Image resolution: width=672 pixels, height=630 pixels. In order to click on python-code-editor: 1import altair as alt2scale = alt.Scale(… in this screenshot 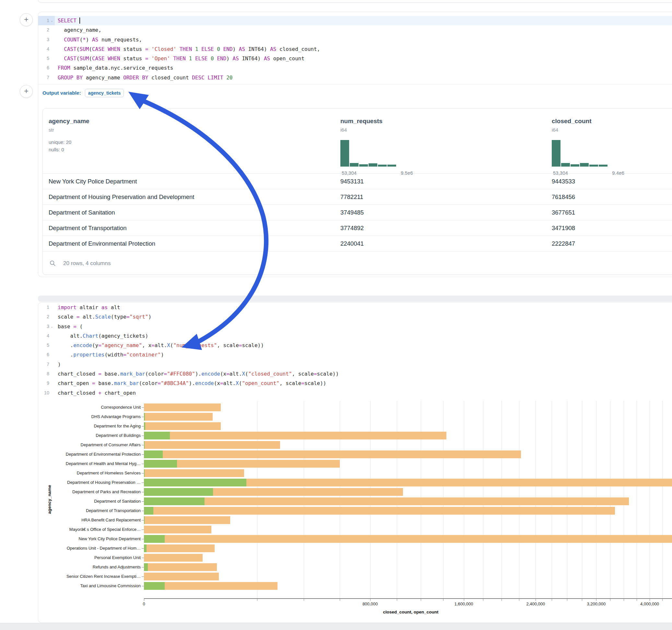, I will do `click(355, 350)`.